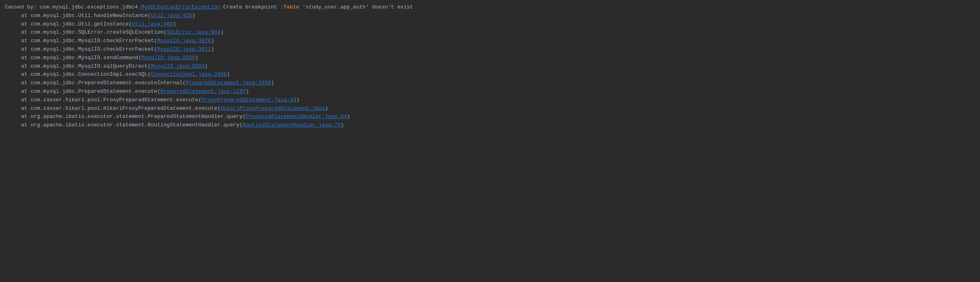  Describe the element at coordinates (78, 83) in the screenshot. I see `frame-8-prefix: at com.mysql.jdbc.PreparedStatement.` at that location.